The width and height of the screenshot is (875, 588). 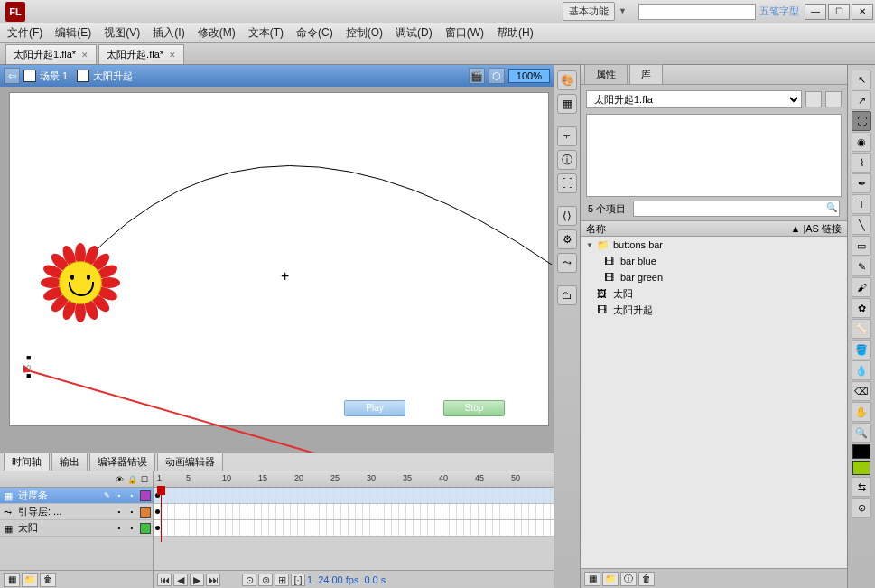 What do you see at coordinates (132, 480) in the screenshot?
I see `lock-icon: 🔒` at bounding box center [132, 480].